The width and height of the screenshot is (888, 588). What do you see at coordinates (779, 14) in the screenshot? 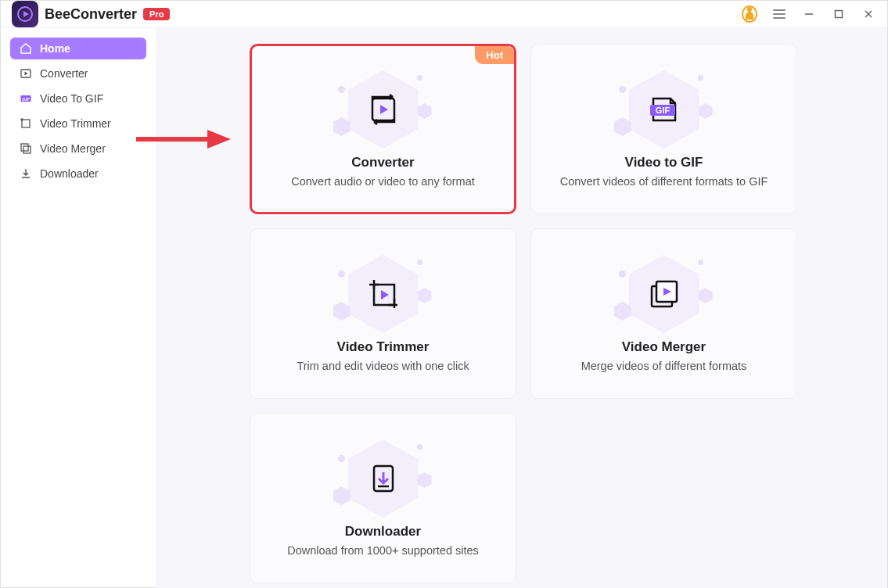
I see `menu-icon` at bounding box center [779, 14].